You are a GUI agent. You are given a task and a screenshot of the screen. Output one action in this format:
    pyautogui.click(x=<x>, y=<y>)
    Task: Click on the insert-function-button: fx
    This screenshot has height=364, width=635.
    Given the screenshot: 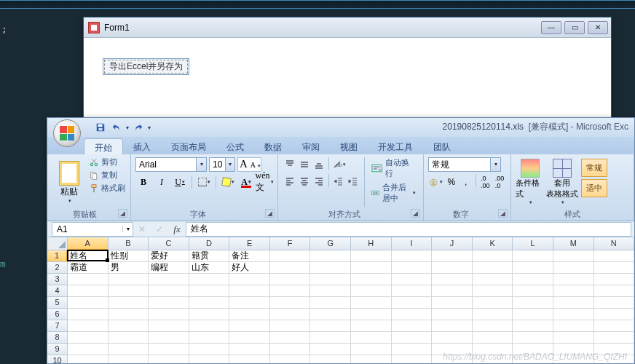 What is the action you would take?
    pyautogui.click(x=177, y=229)
    